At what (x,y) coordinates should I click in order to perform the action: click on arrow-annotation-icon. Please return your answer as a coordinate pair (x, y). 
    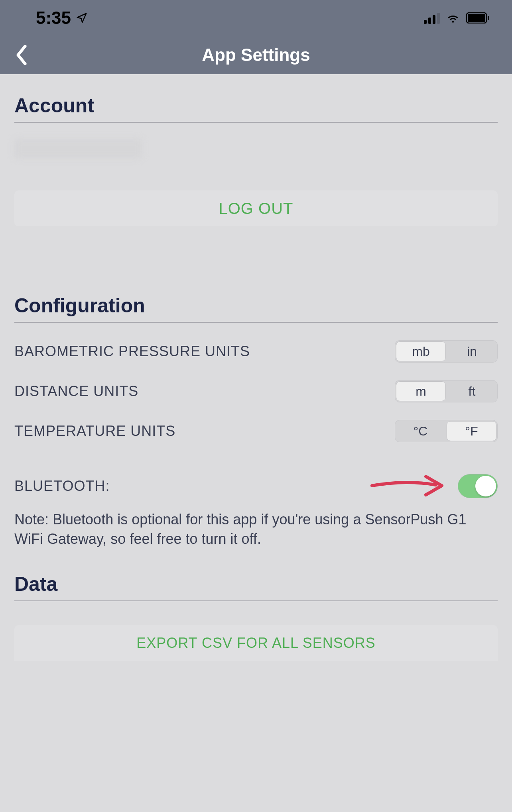
    Looking at the image, I should click on (410, 486).